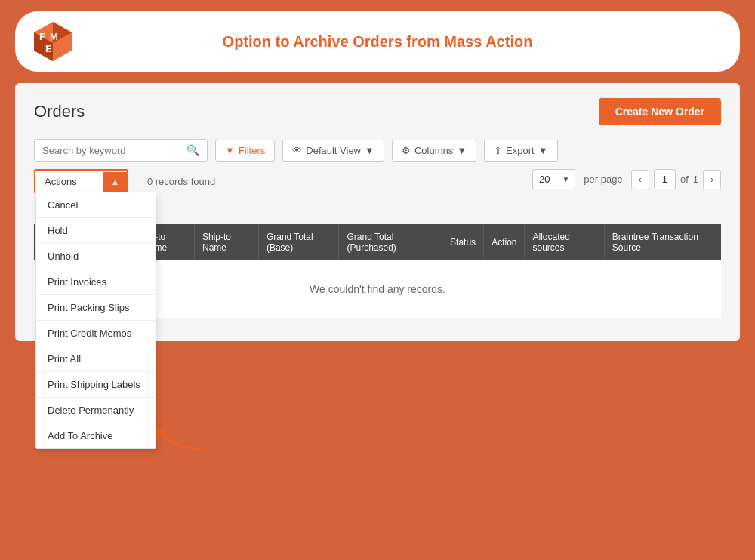  Describe the element at coordinates (602, 180) in the screenshot. I see `per-page-label: per page` at that location.